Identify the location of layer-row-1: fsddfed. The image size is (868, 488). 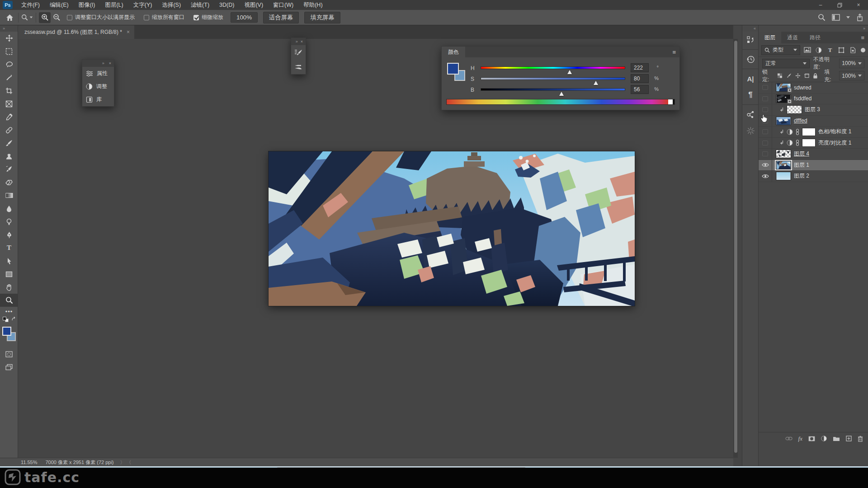
(813, 99).